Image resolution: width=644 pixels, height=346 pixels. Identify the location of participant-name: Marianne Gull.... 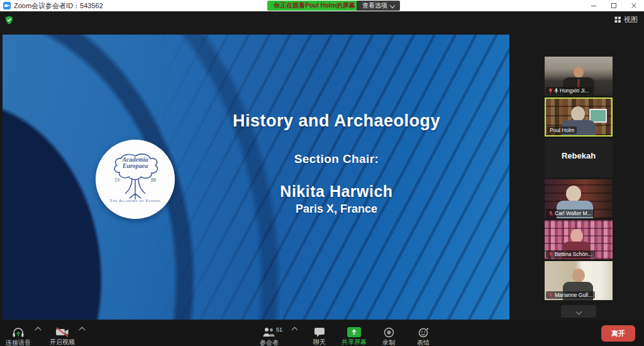
(574, 295).